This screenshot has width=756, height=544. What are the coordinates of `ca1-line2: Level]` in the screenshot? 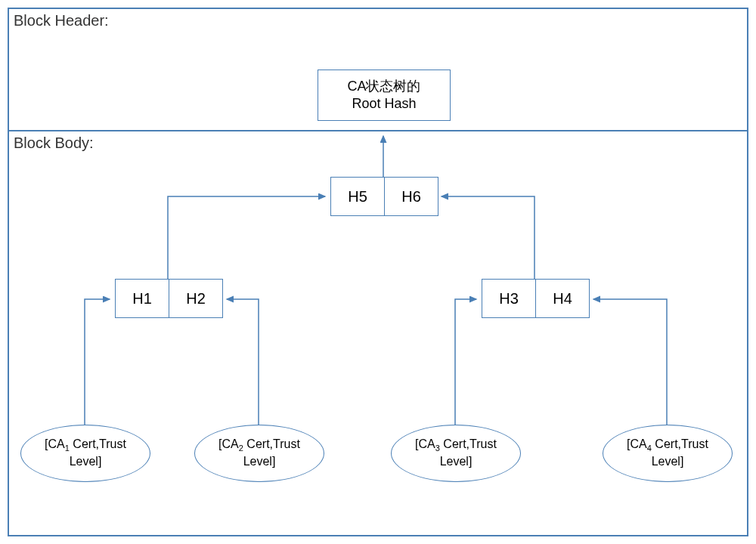 It's located at (86, 461).